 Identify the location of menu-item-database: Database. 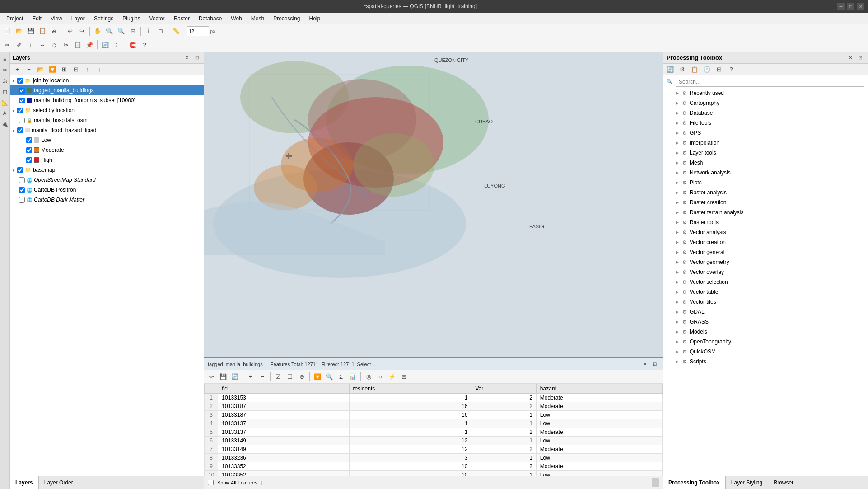
(210, 19).